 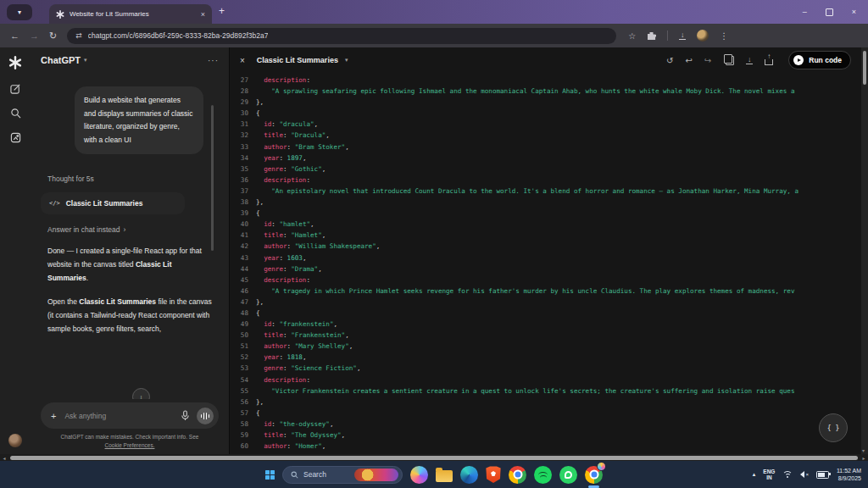 What do you see at coordinates (754, 474) in the screenshot?
I see `hidden-icons-chevron: ▴` at bounding box center [754, 474].